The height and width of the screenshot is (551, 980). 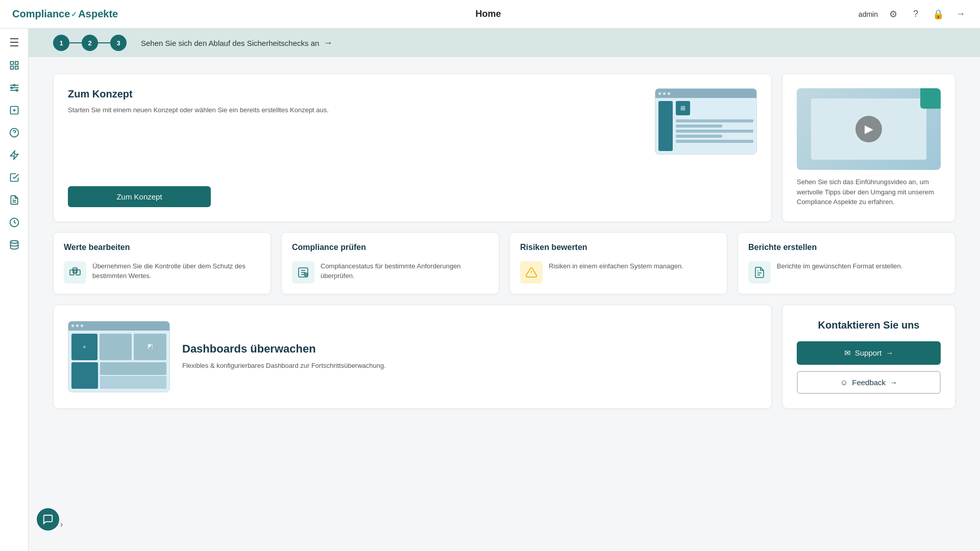 I want to click on logo-text-compliance: Compliance, so click(x=41, y=14).